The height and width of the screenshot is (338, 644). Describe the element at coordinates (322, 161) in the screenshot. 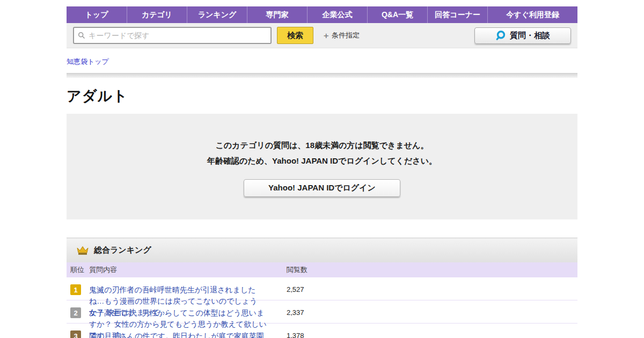

I see `notice-line2: 年齢確認のため、Yahoo! JAPAN IDでログインしてください。` at that location.